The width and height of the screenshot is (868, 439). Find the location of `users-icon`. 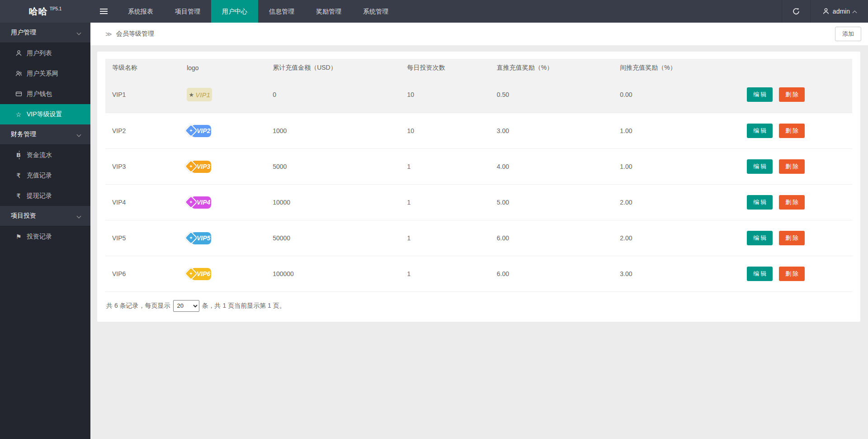

users-icon is located at coordinates (19, 73).